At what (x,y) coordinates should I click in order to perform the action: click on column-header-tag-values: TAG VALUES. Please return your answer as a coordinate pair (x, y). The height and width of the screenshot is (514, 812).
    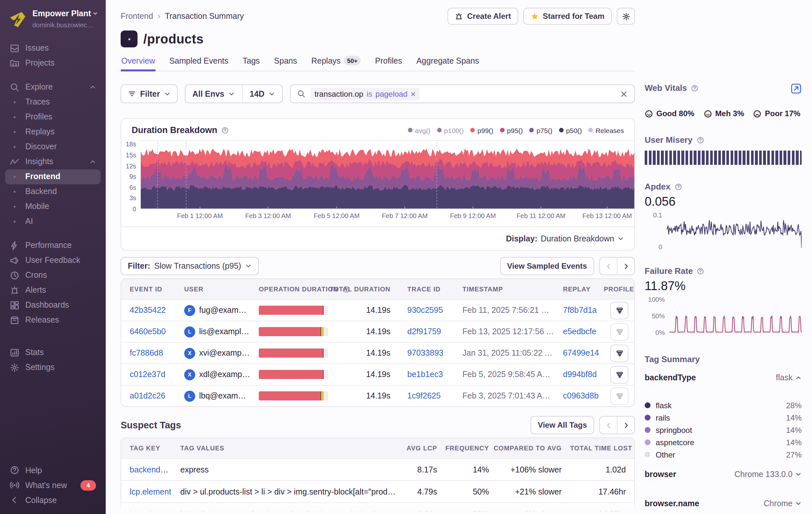
    Looking at the image, I should click on (285, 448).